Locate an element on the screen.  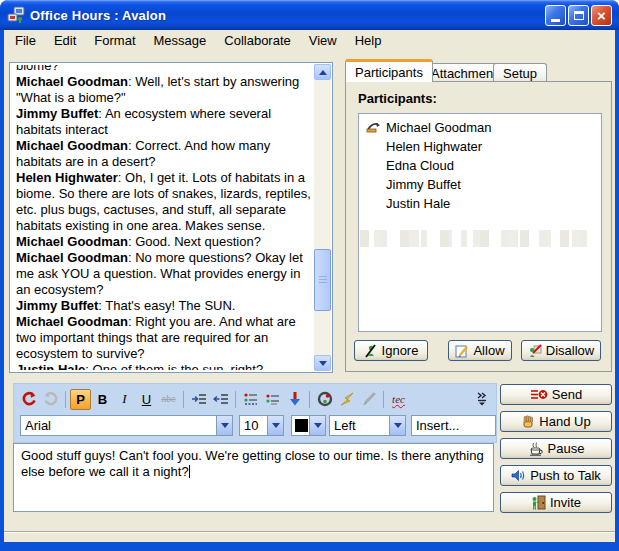
indent-decrease-button is located at coordinates (220, 400).